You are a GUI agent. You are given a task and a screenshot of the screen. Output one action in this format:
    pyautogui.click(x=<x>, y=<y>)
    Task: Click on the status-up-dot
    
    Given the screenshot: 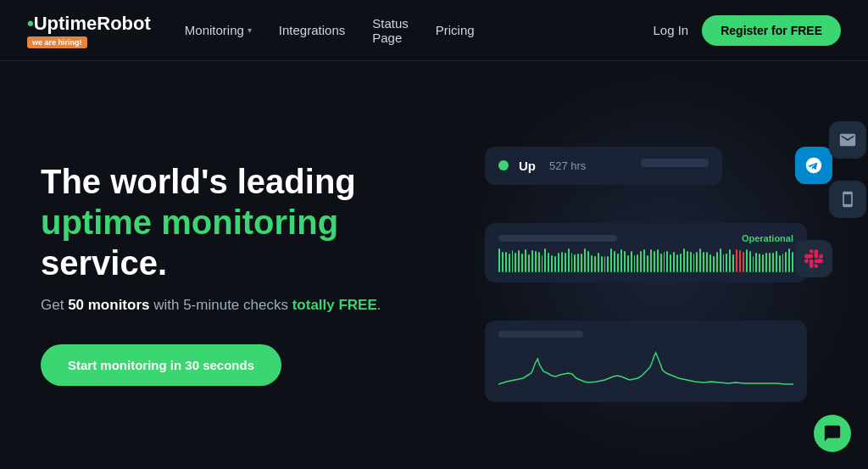 What is the action you would take?
    pyautogui.click(x=504, y=165)
    